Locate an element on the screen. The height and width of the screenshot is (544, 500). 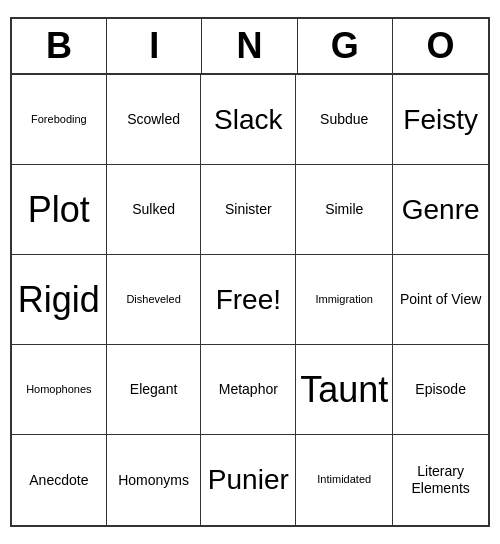
cell-text: Taunt is located at coordinates (344, 390).